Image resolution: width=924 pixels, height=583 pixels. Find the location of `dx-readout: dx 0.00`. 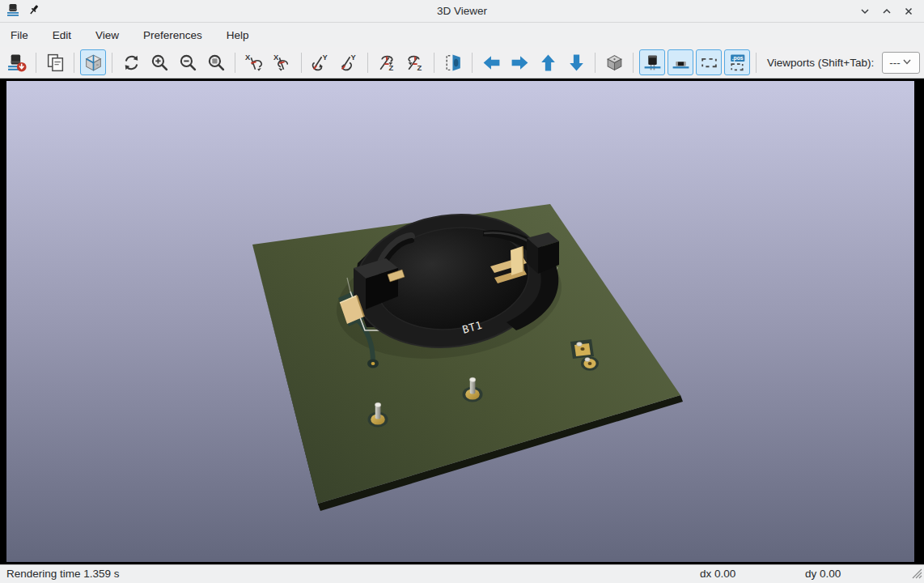

dx-readout: dx 0.00 is located at coordinates (718, 573).